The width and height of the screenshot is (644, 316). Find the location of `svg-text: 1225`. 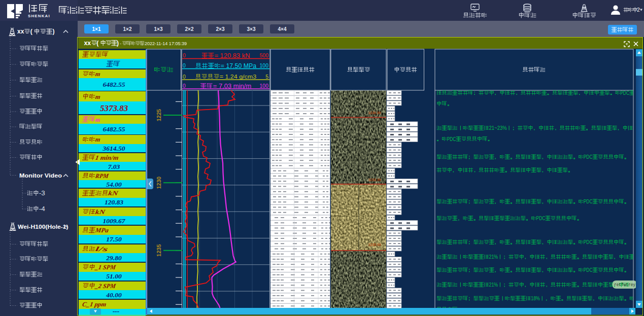

svg-text: 1225 is located at coordinates (159, 115).